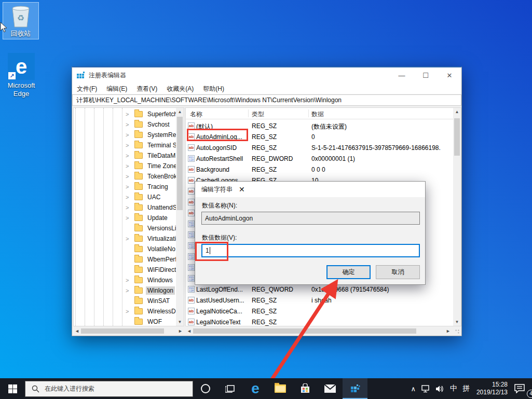  What do you see at coordinates (129, 166) in the screenshot?
I see `tree-item-time-zone: >Time Zone` at bounding box center [129, 166].